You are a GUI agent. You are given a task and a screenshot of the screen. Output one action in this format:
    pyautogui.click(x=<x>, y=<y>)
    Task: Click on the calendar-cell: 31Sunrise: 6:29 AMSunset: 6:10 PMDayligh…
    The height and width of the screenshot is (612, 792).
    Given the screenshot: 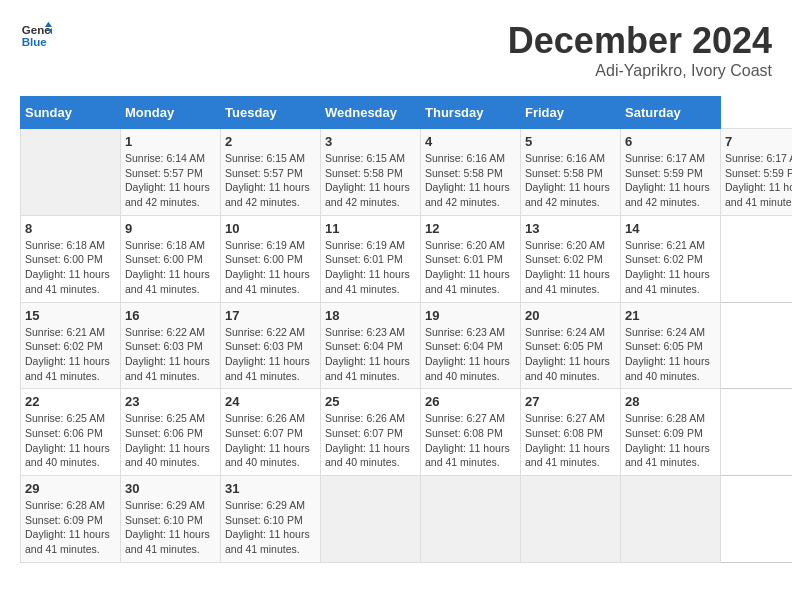 What is the action you would take?
    pyautogui.click(x=271, y=520)
    